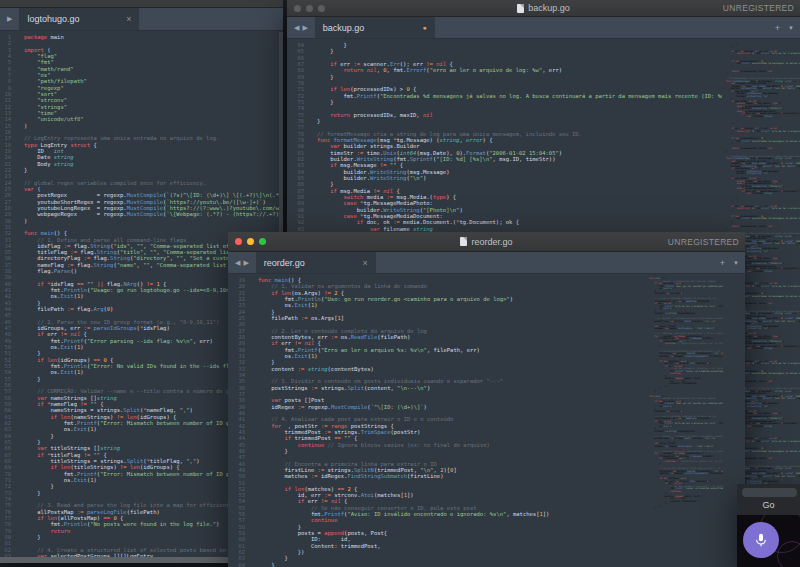 The height and width of the screenshot is (567, 800). Describe the element at coordinates (486, 263) in the screenshot. I see `tab-bar: ◀ ▶ reorder.go × + ▼` at that location.